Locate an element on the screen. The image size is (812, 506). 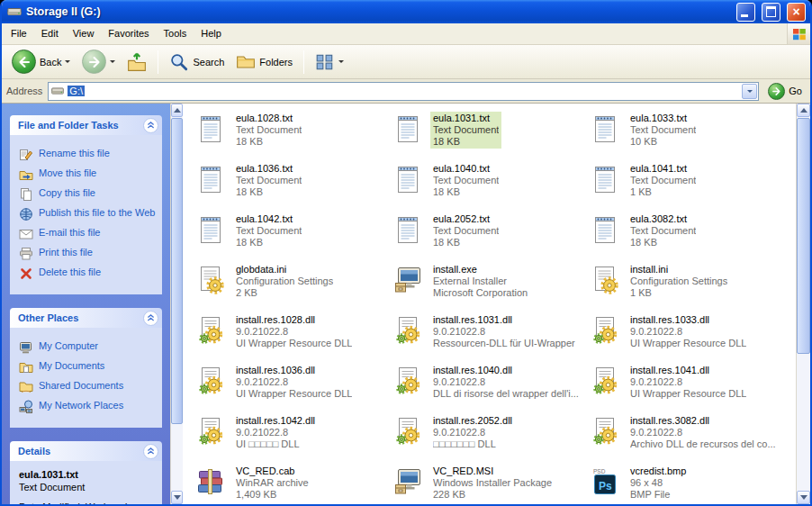
menu-help: Help is located at coordinates (211, 34).